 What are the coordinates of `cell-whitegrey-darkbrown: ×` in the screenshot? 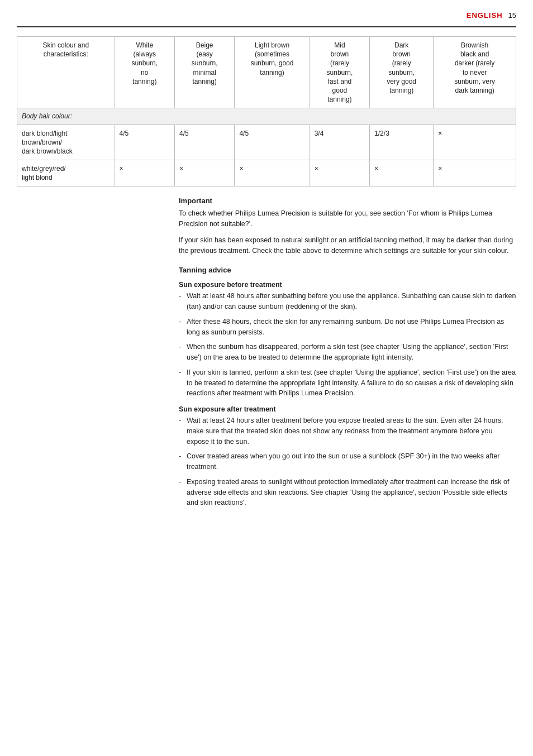 It's located at (402, 173).